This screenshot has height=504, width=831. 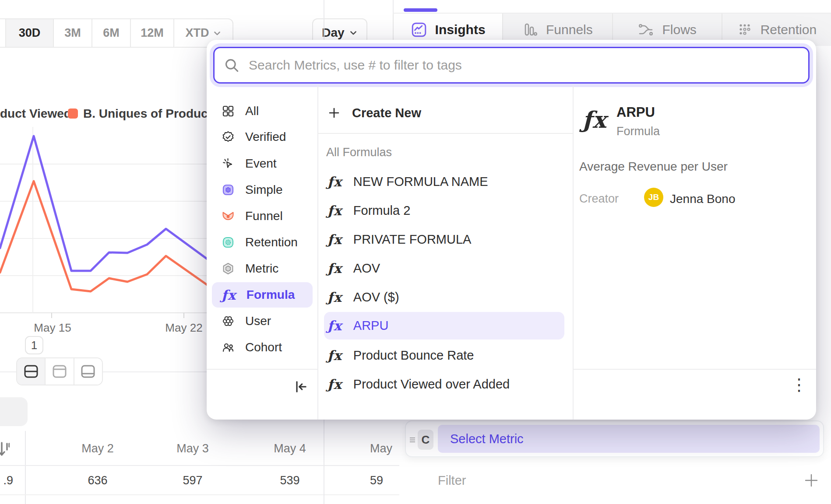 I want to click on flows-icon, so click(x=646, y=30).